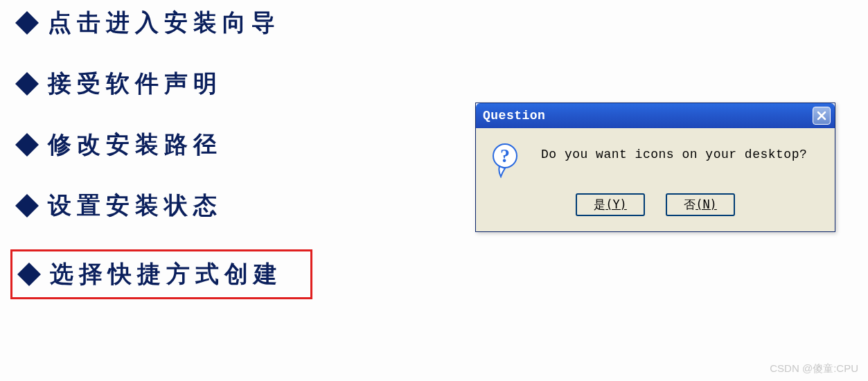 The height and width of the screenshot is (381, 868). I want to click on watermark: CSDN @傻童:CPU, so click(814, 369).